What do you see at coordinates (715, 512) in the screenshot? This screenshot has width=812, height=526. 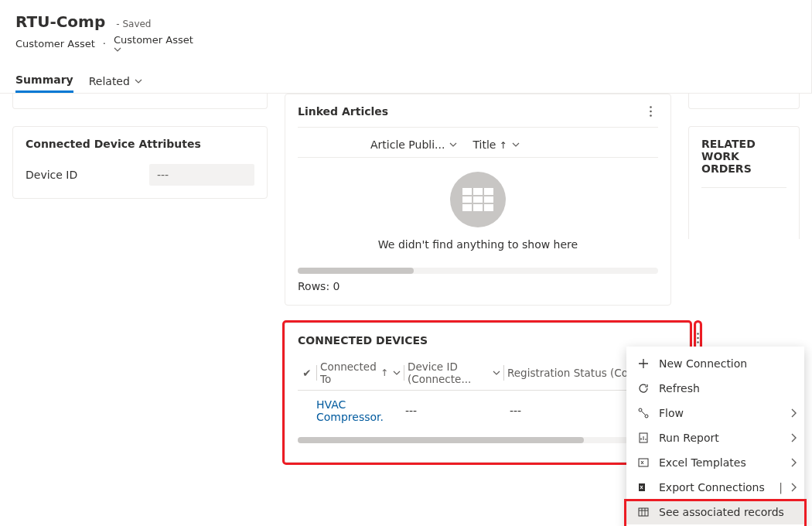 I see `menu-see-associated-records: See associated records` at bounding box center [715, 512].